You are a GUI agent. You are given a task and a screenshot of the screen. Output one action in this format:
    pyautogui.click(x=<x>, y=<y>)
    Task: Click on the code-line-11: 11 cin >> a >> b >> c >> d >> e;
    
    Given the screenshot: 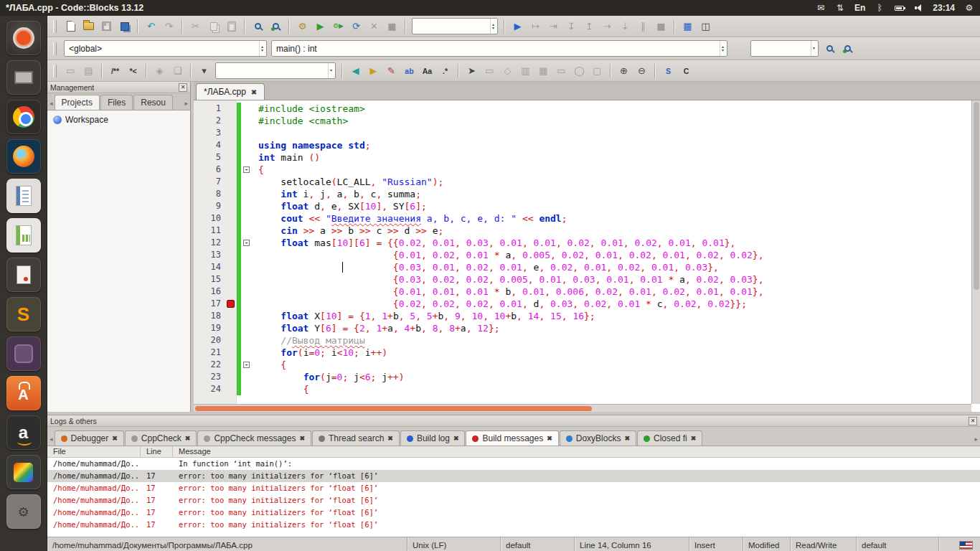 What is the action you would take?
    pyautogui.click(x=583, y=231)
    